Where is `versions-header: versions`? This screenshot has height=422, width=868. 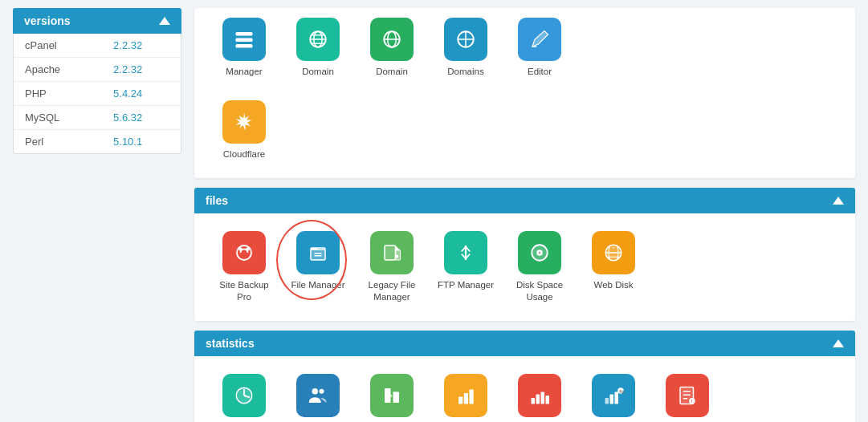 versions-header: versions is located at coordinates (97, 21).